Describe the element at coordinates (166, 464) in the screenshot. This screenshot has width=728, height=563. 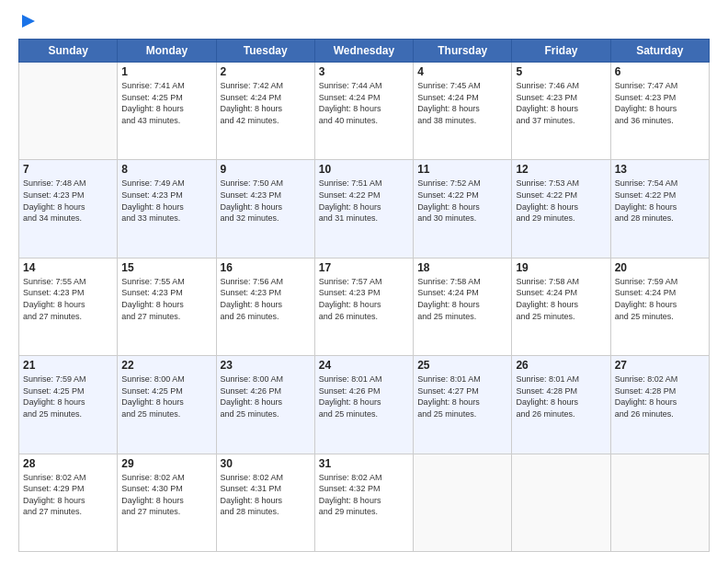
I see `day-number: 29` at that location.